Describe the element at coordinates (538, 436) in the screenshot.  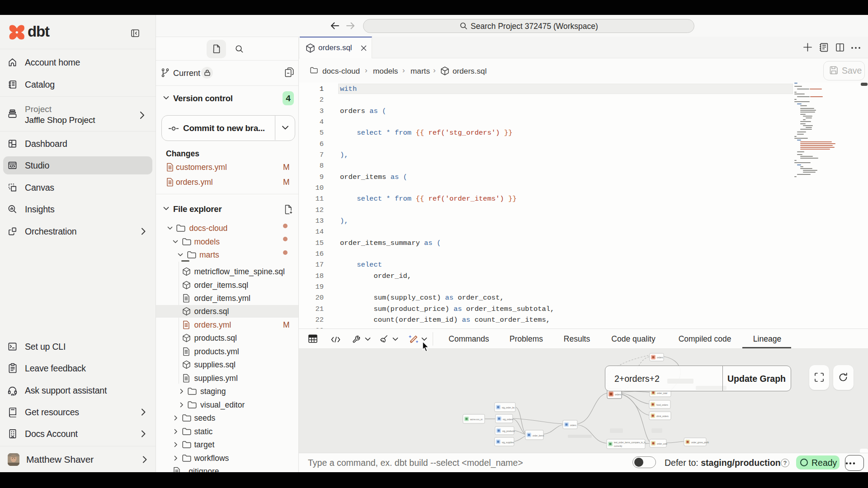
I see `svg-text: order_items` at that location.